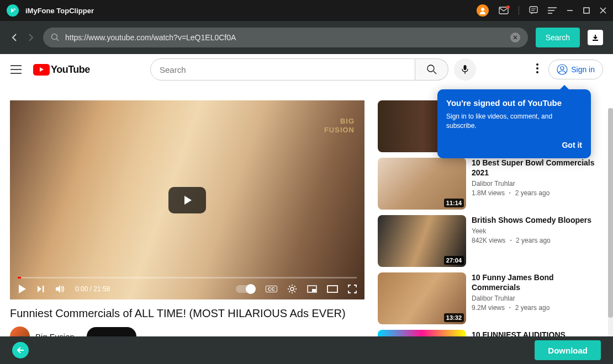 The width and height of the screenshot is (613, 364). I want to click on rec-thumbnail: 13:32, so click(422, 298).